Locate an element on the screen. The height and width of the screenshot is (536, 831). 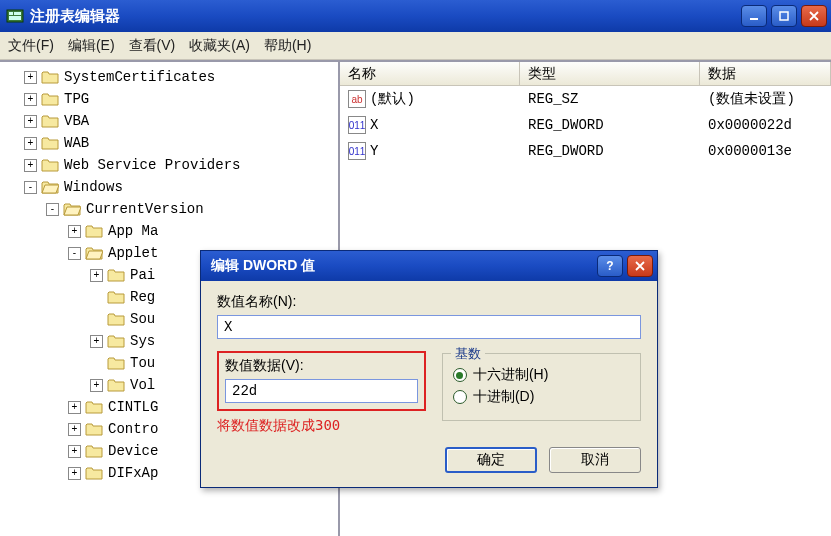
dialog-close-button is located at coordinates (640, 266).